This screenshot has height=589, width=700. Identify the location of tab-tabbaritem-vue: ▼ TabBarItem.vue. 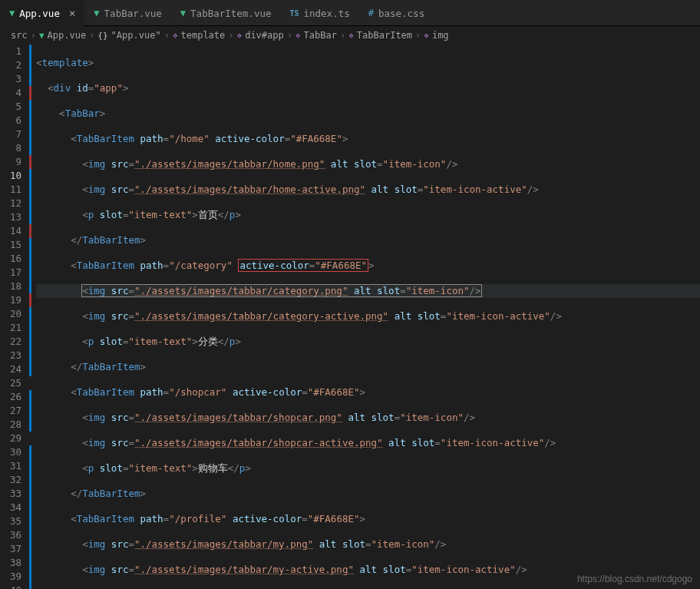
(226, 13).